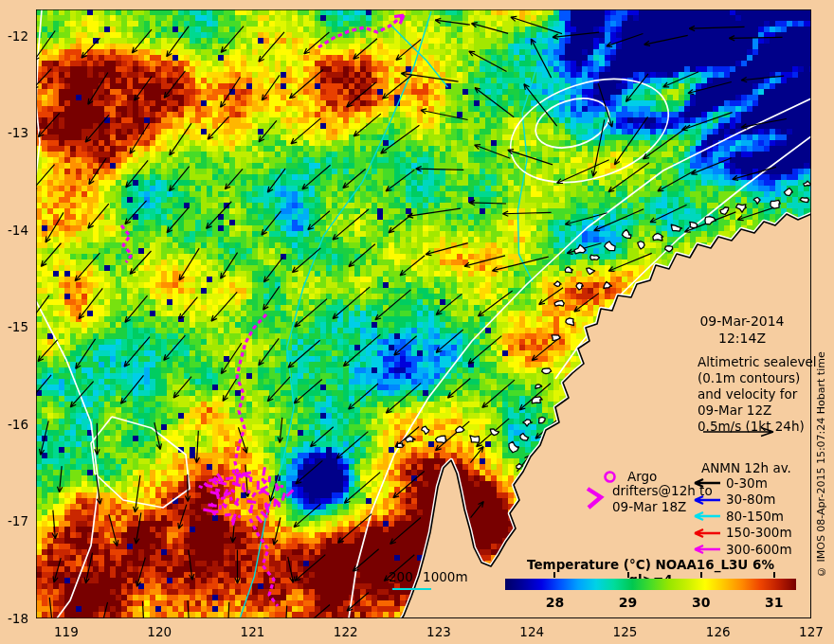  What do you see at coordinates (742, 330) in the screenshot?
I see `timestamp-label: 09-Mar-2014 12:14Z` at bounding box center [742, 330].